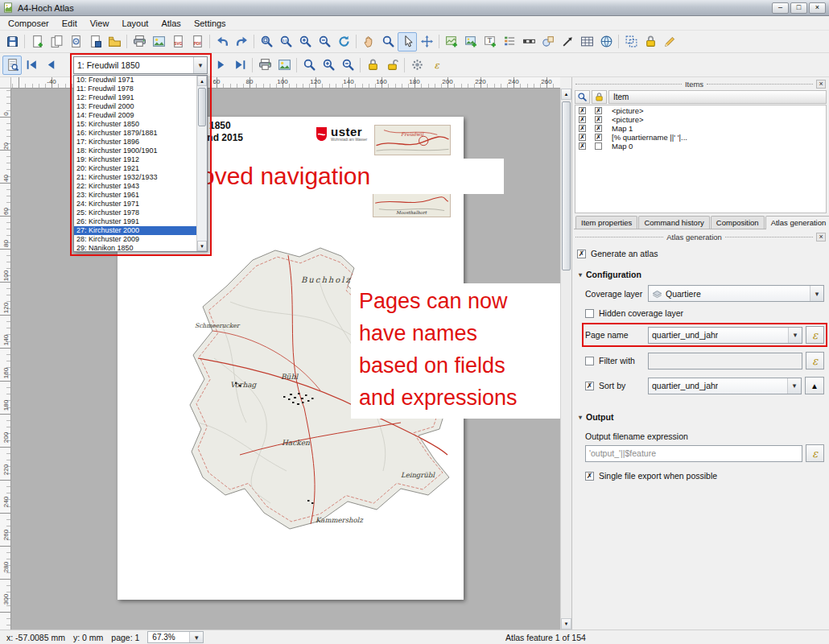  I want to click on single-file-export-checkbox: ✗, so click(589, 477).